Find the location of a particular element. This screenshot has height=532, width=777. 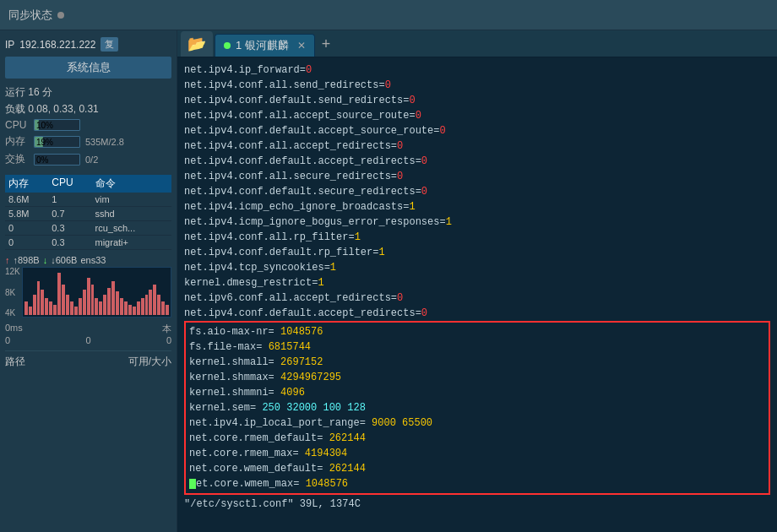

term-line: net.ipv4.conf.all.accept_source_route=0 is located at coordinates (477, 116).